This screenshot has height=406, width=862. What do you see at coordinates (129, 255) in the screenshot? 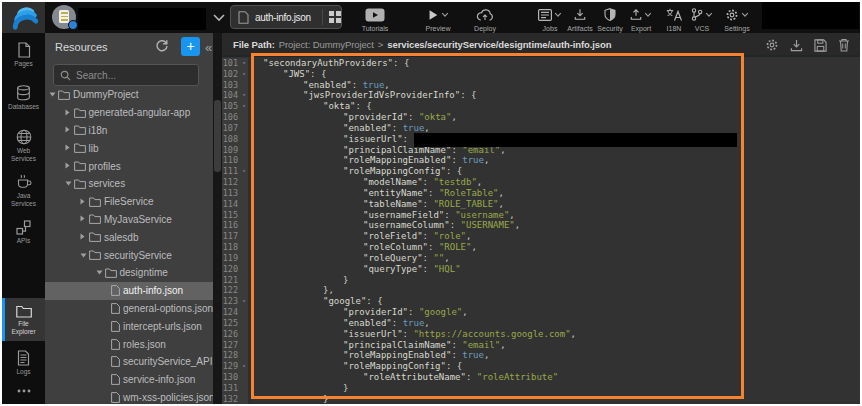
I see `tree-item-securityservice: securityService` at bounding box center [129, 255].